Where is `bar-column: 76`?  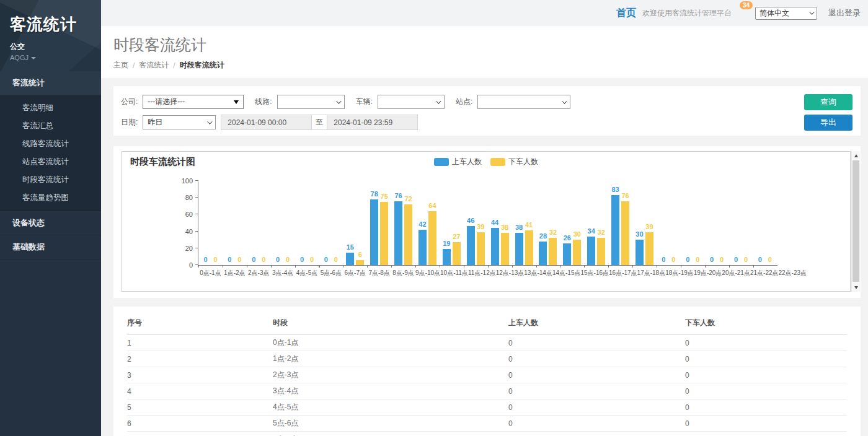
bar-column: 76 is located at coordinates (625, 229).